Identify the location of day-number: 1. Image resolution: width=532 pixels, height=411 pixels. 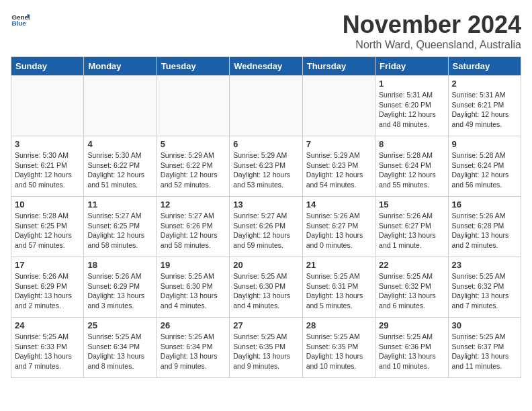
(411, 83).